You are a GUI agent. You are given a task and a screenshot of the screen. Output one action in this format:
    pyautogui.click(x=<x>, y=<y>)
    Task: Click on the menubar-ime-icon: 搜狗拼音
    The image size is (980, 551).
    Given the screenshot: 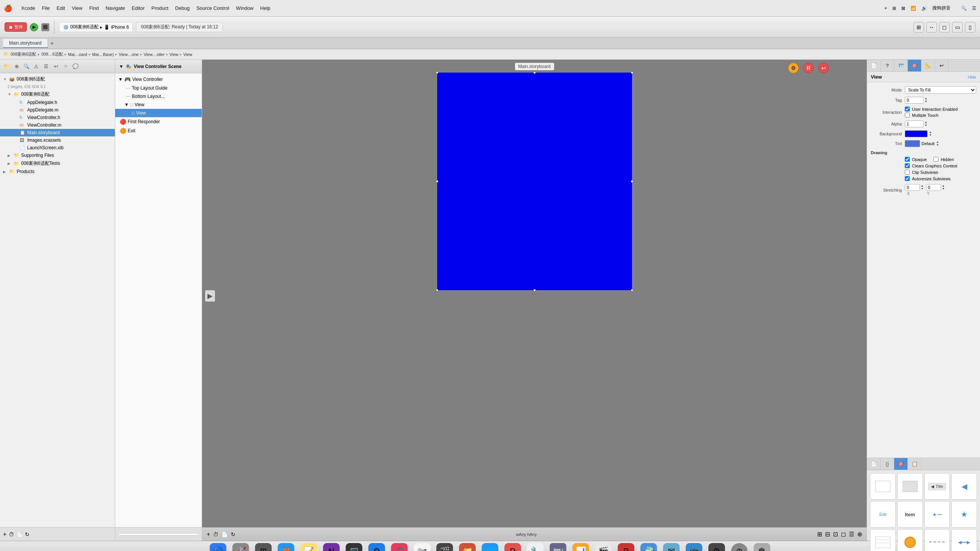 What is the action you would take?
    pyautogui.click(x=942, y=8)
    